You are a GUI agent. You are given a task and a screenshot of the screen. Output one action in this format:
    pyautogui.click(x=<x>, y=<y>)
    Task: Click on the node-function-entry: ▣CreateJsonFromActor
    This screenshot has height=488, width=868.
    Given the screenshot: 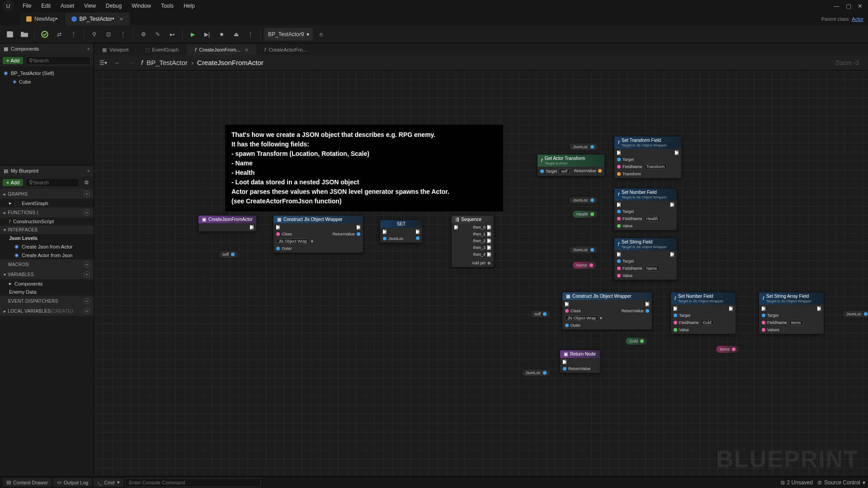 What is the action you would take?
    pyautogui.click(x=227, y=223)
    